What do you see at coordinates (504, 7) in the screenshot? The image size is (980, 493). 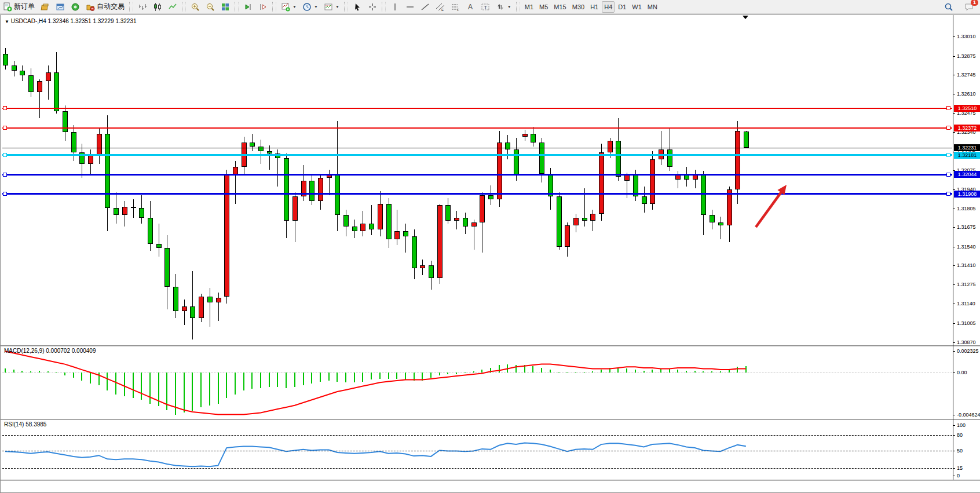 I see `arrows-button: ▼` at bounding box center [504, 7].